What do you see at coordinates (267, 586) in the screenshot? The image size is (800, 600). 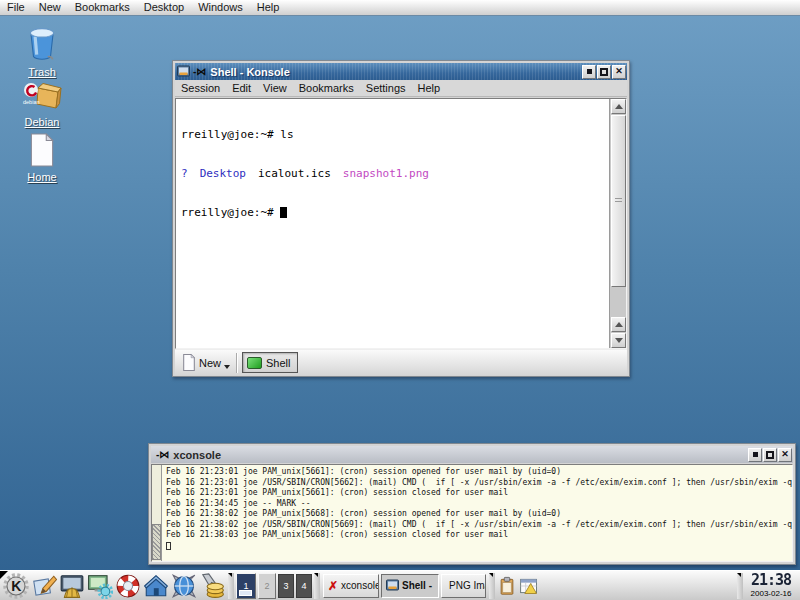 I see `pager-desktop-2: 2` at bounding box center [267, 586].